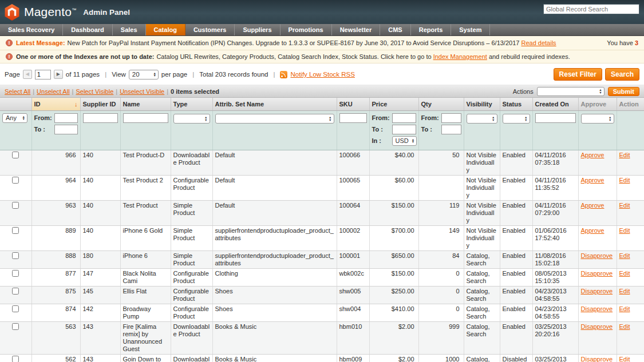 The width and height of the screenshot is (644, 362). Describe the element at coordinates (451, 129) in the screenshot. I see `qty-to-input` at that location.